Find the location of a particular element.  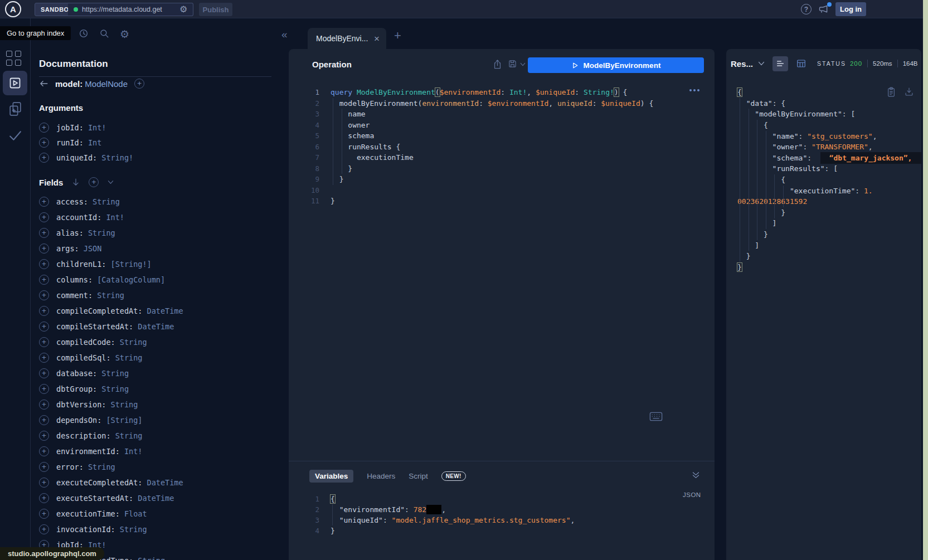

save-chevron-down-icon is located at coordinates (523, 65).